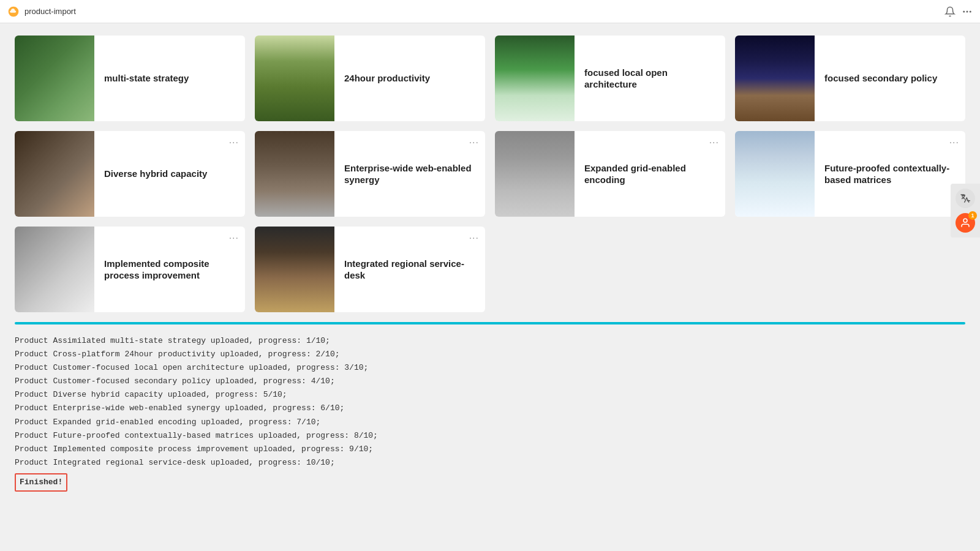 The width and height of the screenshot is (980, 551). I want to click on more-dots-icon, so click(967, 12).